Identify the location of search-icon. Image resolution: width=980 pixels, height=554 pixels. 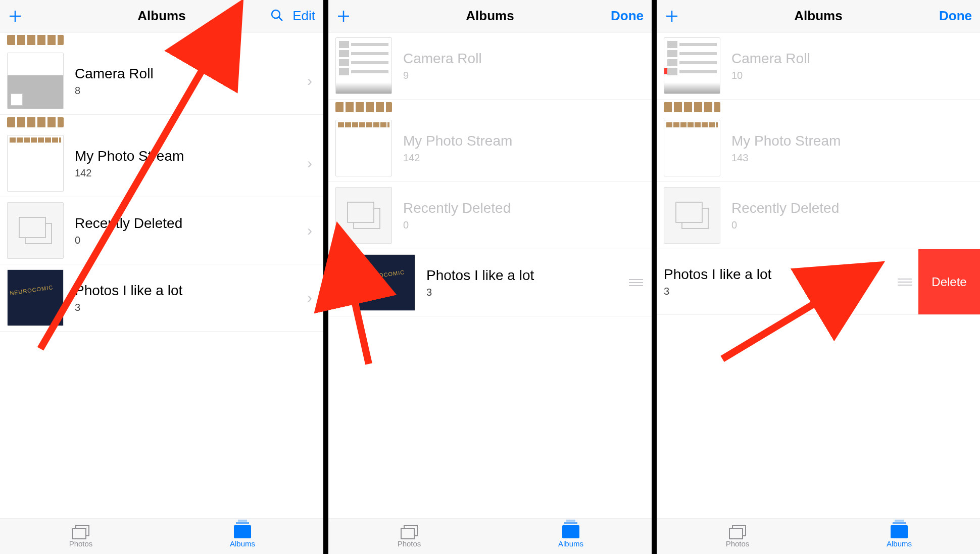
(277, 16).